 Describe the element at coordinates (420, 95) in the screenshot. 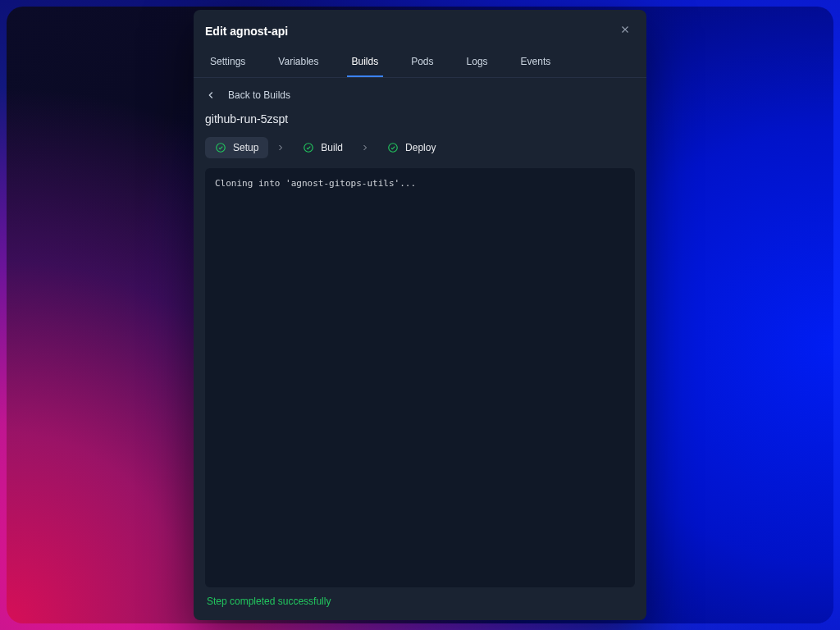

I see `back-to-builds: Back to Builds` at that location.